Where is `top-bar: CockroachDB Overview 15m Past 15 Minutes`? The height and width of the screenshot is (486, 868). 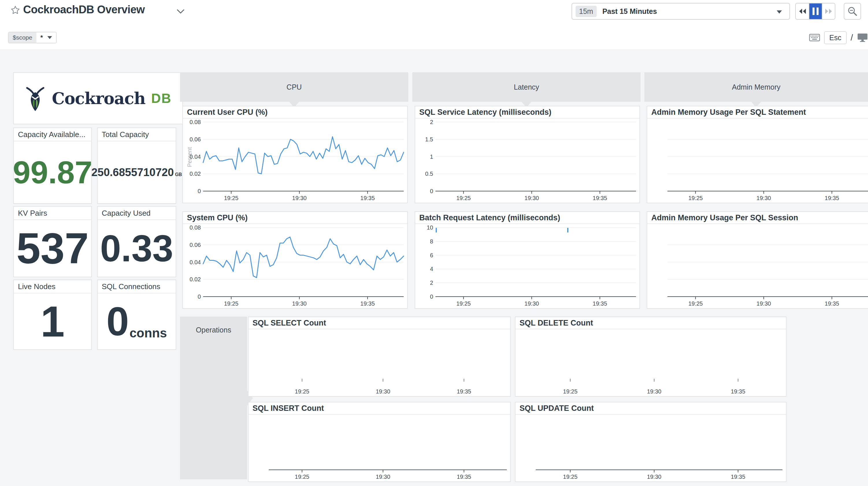 top-bar: CockroachDB Overview 15m Past 15 Minutes is located at coordinates (434, 25).